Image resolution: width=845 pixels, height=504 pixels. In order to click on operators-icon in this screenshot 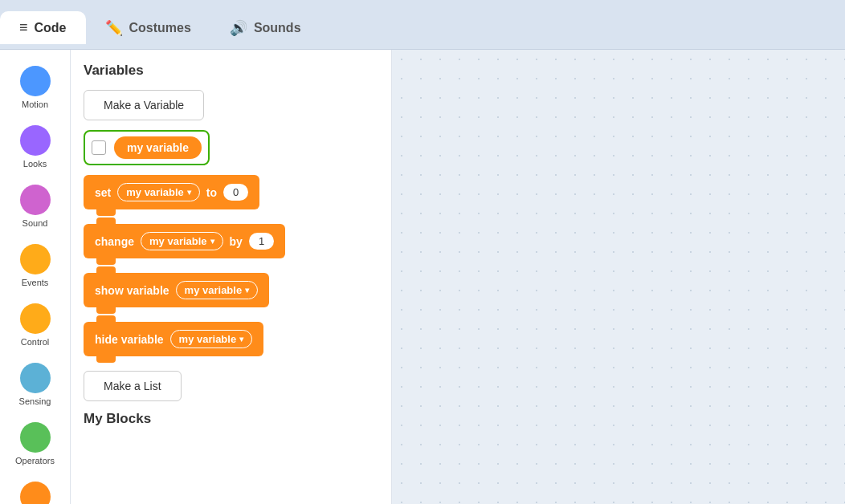, I will do `click(35, 437)`.